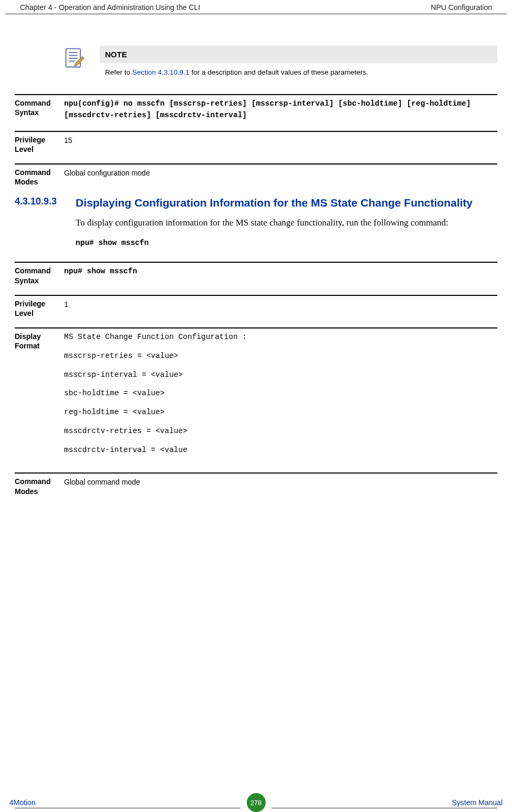  Describe the element at coordinates (280, 450) in the screenshot. I see `display-line: msscdrctv-interval = <value` at that location.